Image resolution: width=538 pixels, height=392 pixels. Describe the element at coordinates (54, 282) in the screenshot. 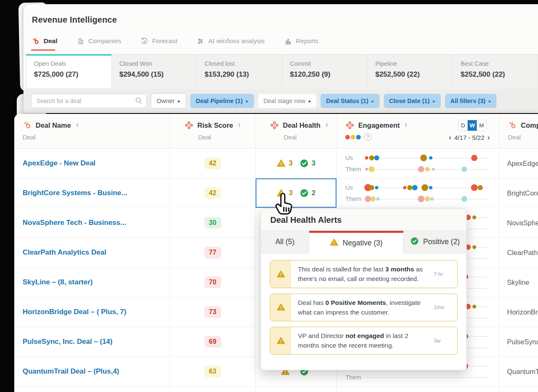

I see `deal-name-link: SkyLine – (8, starter)` at that location.